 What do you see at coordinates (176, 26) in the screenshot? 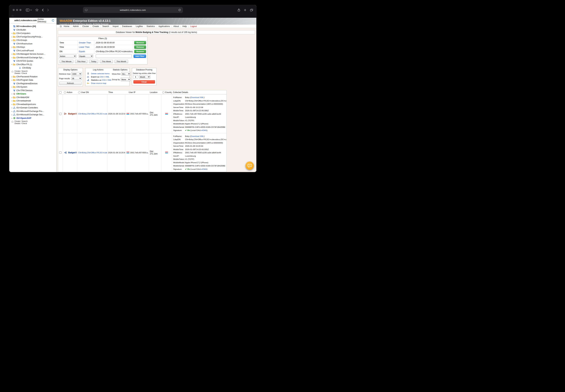
I see `menu-item-about: About` at bounding box center [176, 26].